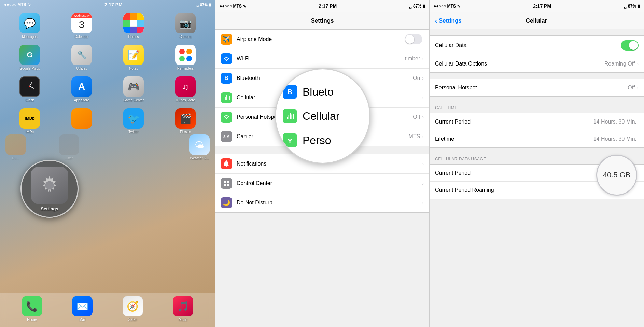 This screenshot has width=644, height=327. What do you see at coordinates (183, 309) in the screenshot?
I see `dock-music: 🎵 Music` at bounding box center [183, 309].